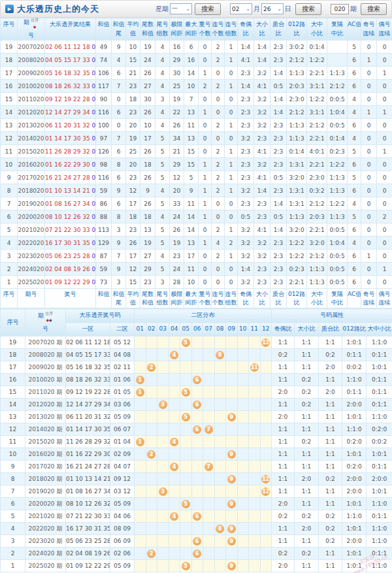 This screenshot has height=573, width=392. Describe the element at coordinates (174, 355) in the screenshot. I see `back-number-ball: 4` at that location.